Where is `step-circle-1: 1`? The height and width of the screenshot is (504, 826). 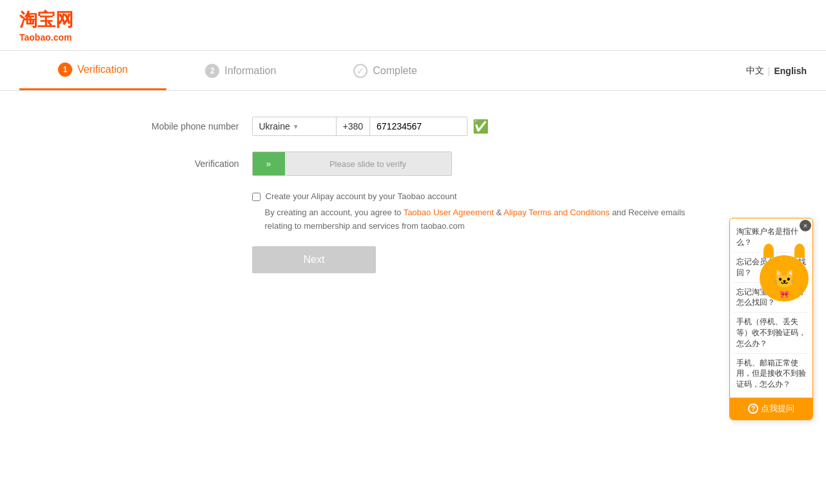 step-circle-1: 1 is located at coordinates (65, 70).